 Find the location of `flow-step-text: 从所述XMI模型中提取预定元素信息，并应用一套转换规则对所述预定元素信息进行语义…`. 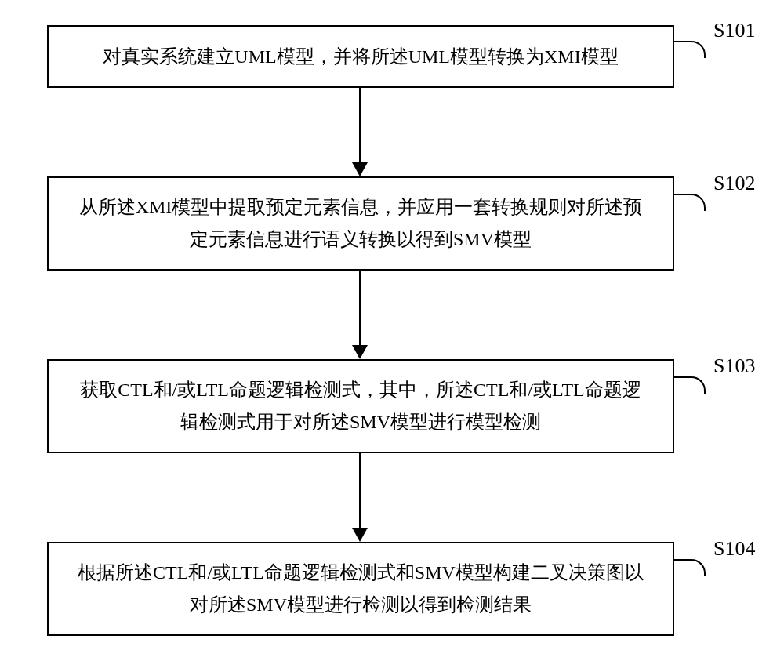

flow-step-text: 从所述XMI模型中提取预定元素信息，并应用一套转换规则对所述预定元素信息进行语义… is located at coordinates (361, 223).